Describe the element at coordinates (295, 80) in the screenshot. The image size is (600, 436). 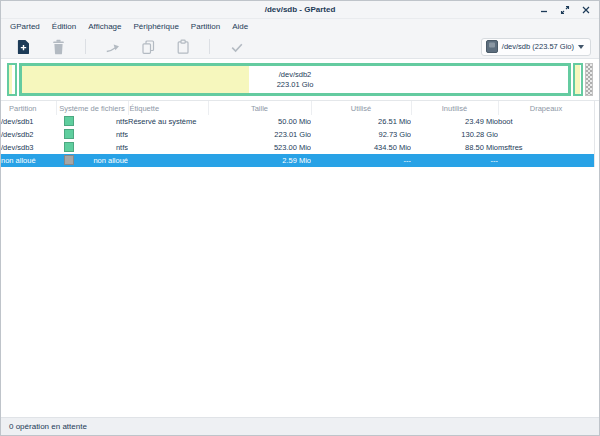
I see `disk-segment-sdb2: /dev/sdb2 223.01 Gio` at that location.